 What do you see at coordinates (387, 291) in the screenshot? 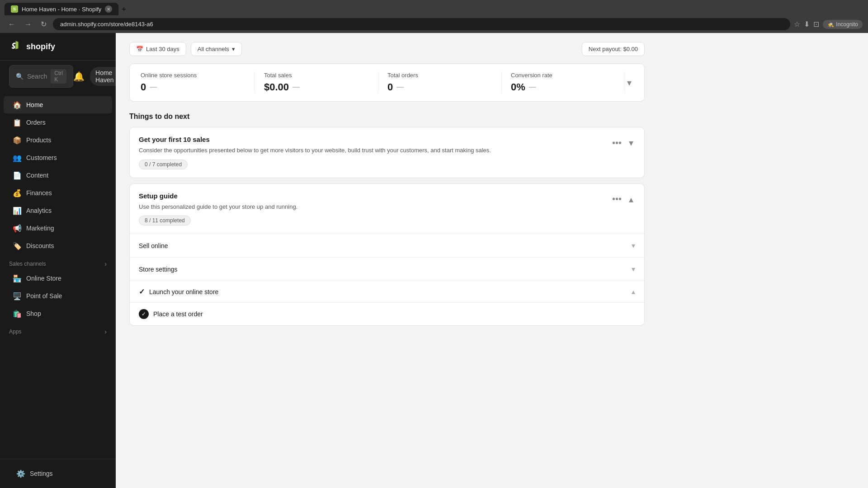
I see `launch-store-row: ✓ Launch your online store ▴` at bounding box center [387, 291].